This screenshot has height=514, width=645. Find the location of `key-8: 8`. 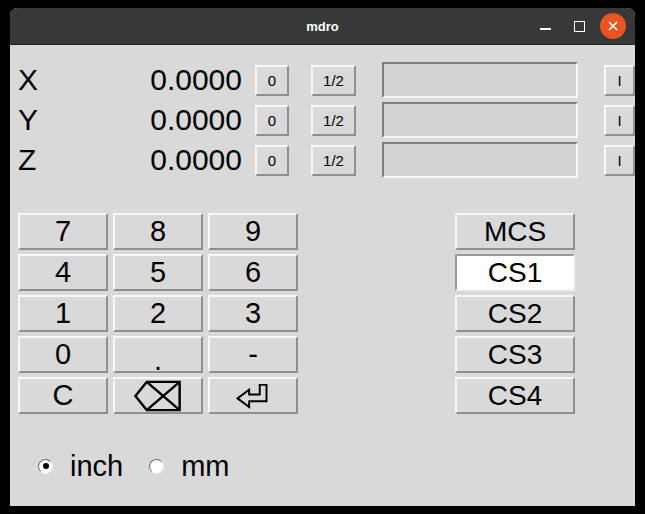

key-8: 8 is located at coordinates (158, 232).